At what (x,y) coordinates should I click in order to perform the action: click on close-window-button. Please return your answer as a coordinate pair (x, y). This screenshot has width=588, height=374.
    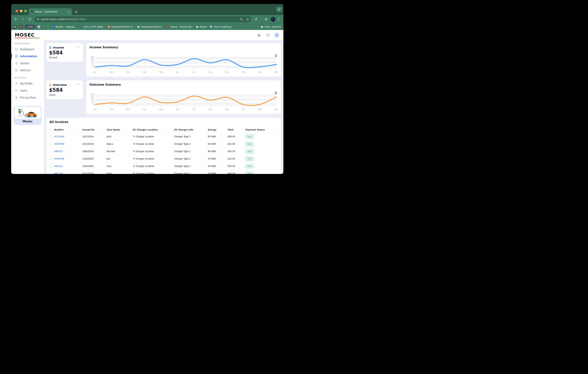
    Looking at the image, I should click on (17, 11).